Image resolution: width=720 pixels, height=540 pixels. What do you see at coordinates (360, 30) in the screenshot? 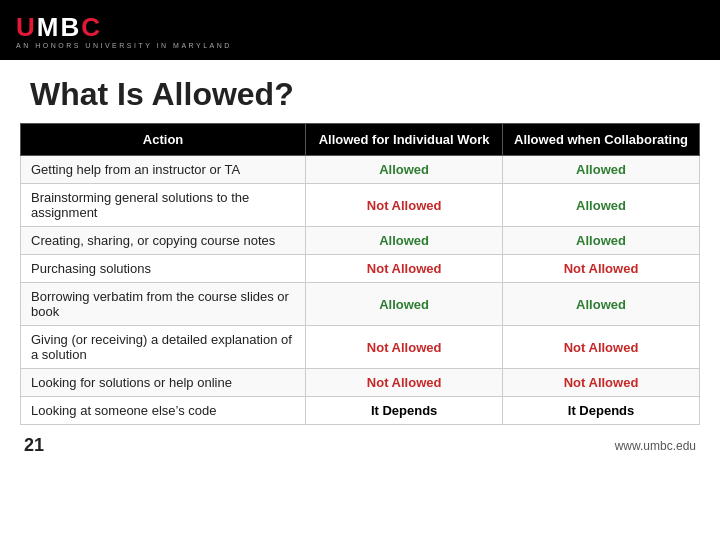
I see `header: UMBC AN HONORS UNIVERSITY IN MARYLAND` at bounding box center [360, 30].